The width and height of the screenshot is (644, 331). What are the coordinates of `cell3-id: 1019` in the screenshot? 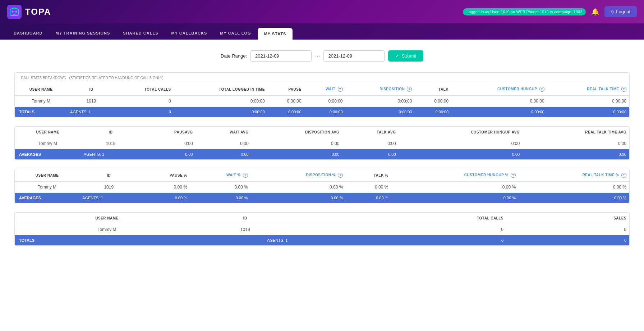 It's located at (109, 187).